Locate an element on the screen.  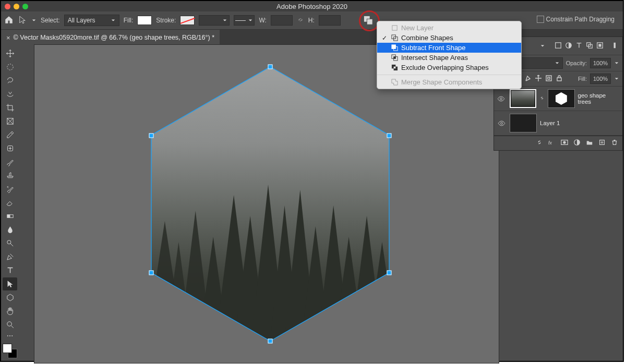
healing-brush-tool is located at coordinates (10, 148).